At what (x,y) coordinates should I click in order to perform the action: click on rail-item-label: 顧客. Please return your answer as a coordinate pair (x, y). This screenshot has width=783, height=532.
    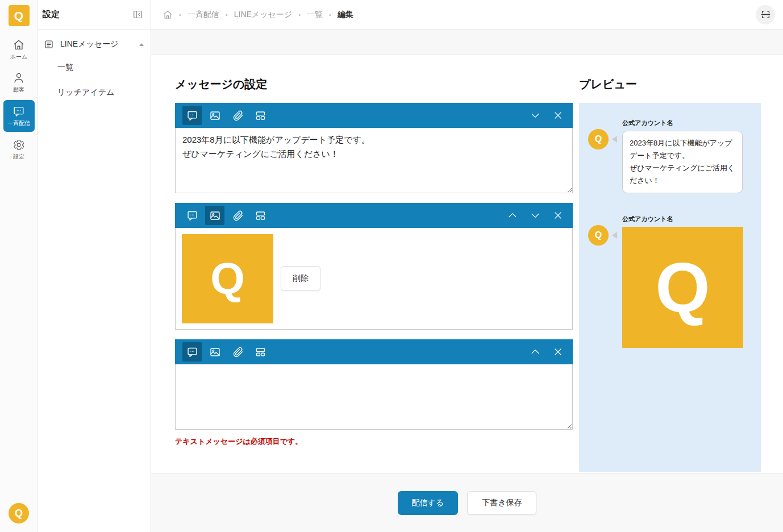
    Looking at the image, I should click on (19, 90).